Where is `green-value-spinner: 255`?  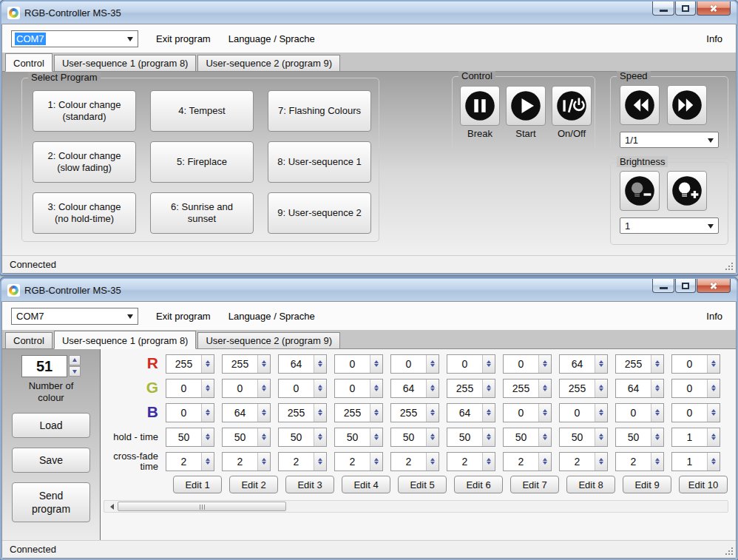
green-value-spinner: 255 is located at coordinates (583, 388).